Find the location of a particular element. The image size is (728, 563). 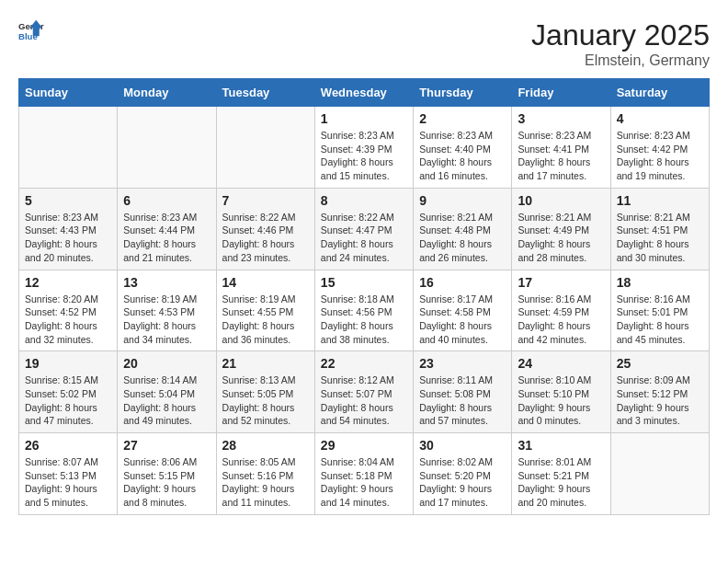

logo-icon: General Blue is located at coordinates (31, 31).